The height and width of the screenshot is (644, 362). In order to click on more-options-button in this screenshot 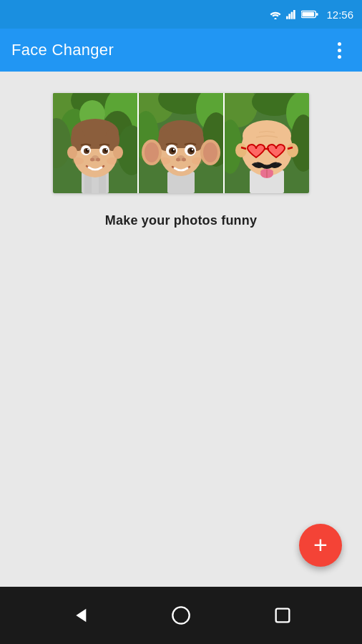, I will do `click(339, 50)`.